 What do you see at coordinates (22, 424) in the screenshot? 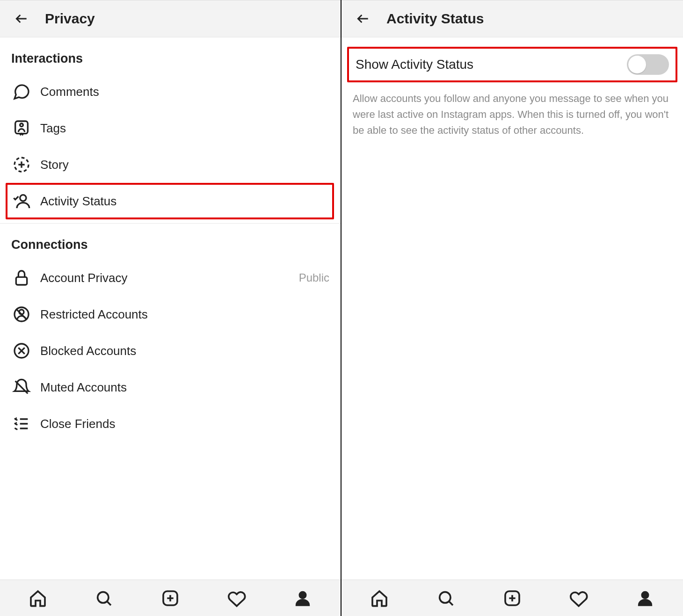
I see `close-friends-icon` at bounding box center [22, 424].